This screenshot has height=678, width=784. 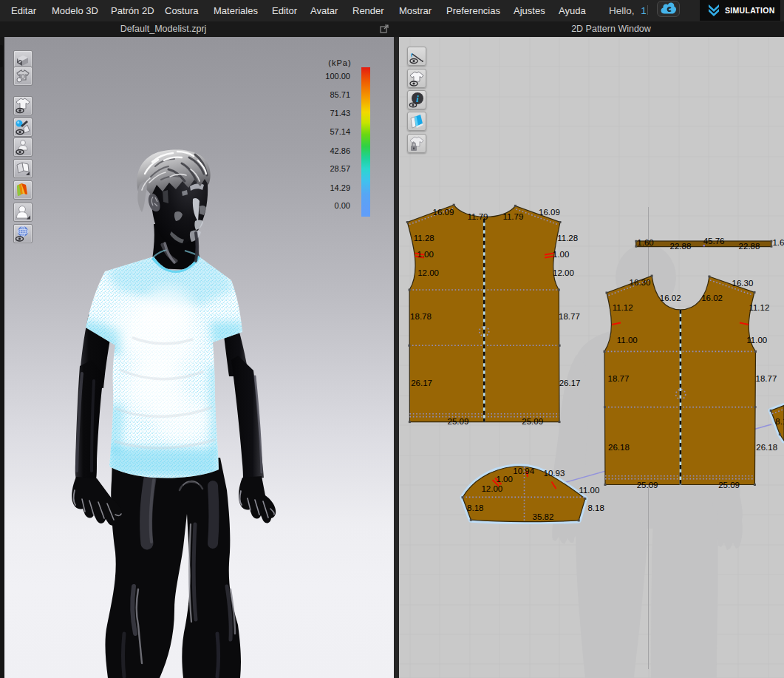 What do you see at coordinates (417, 99) in the screenshot?
I see `svg-text: i` at bounding box center [417, 99].